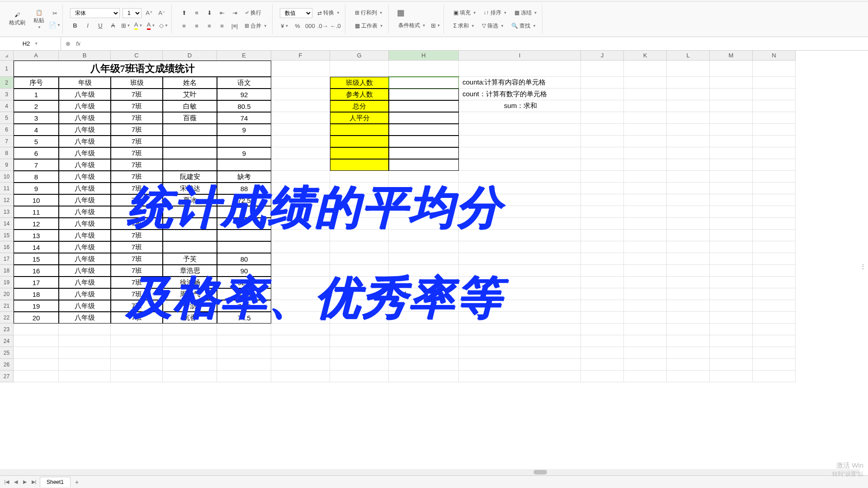 The width and height of the screenshot is (868, 488). What do you see at coordinates (36, 271) in the screenshot?
I see `cell-seq: 16` at bounding box center [36, 271].